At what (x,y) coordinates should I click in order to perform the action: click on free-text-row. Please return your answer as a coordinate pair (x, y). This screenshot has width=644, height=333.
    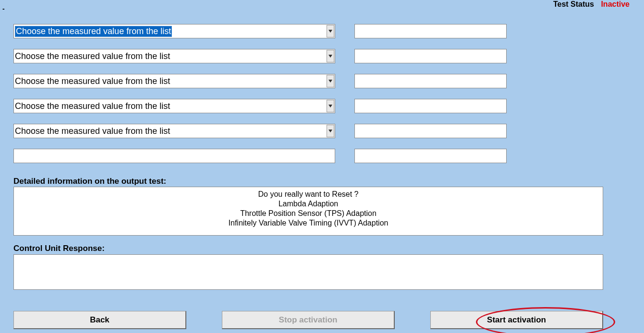
    Looking at the image, I should click on (260, 156).